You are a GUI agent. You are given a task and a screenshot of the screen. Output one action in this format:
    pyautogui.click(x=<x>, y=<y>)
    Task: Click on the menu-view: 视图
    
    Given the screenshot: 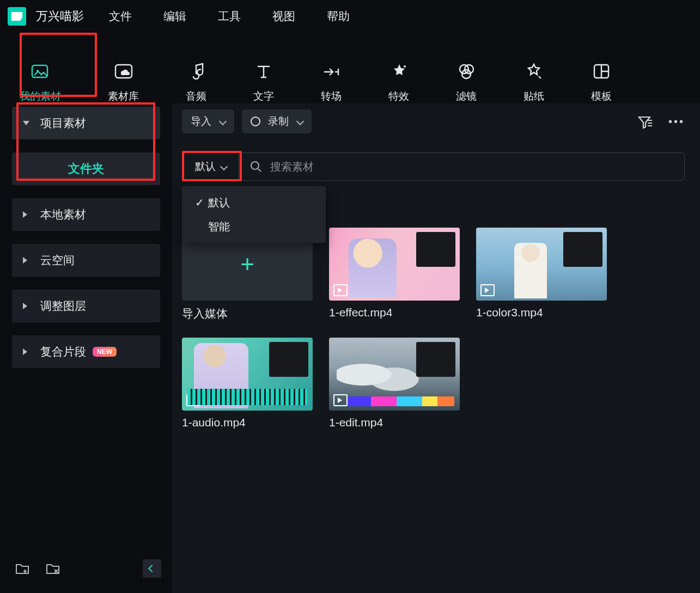 What is the action you would take?
    pyautogui.click(x=284, y=16)
    